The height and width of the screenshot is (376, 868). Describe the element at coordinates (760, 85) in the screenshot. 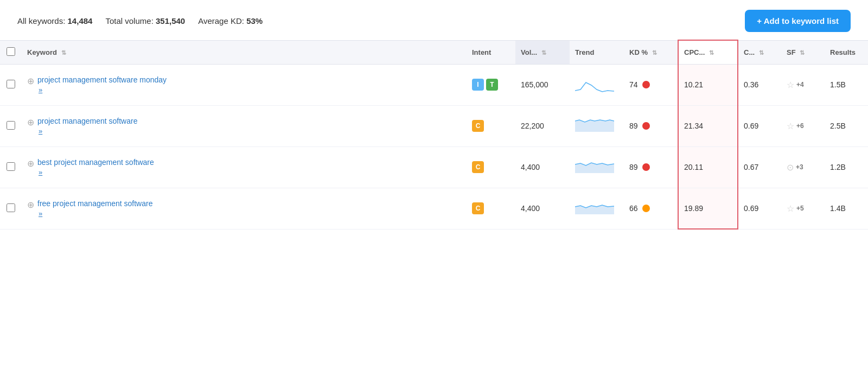

I see `comp-cell: 0.36` at that location.